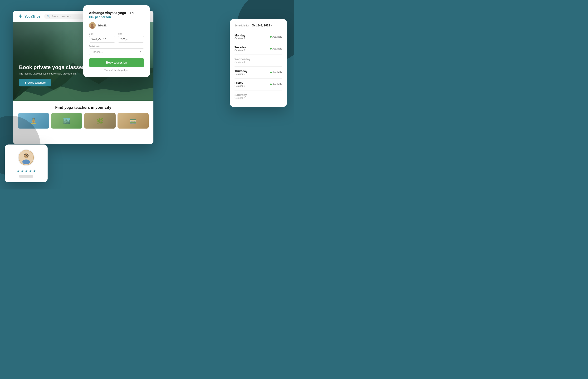 The width and height of the screenshot is (588, 379). What do you see at coordinates (117, 50) in the screenshot?
I see `participants-group: Participants Choose... ▾` at bounding box center [117, 50].